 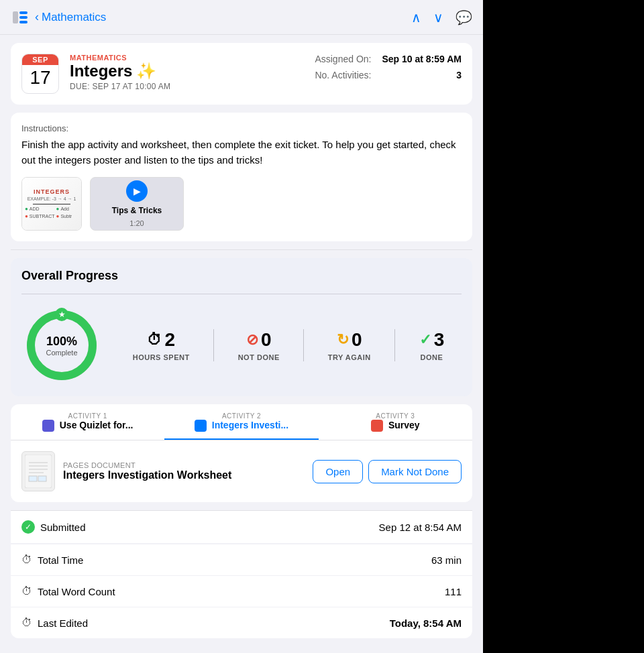 What do you see at coordinates (63, 624) in the screenshot?
I see `last-edited-label: Last Edited` at bounding box center [63, 624].